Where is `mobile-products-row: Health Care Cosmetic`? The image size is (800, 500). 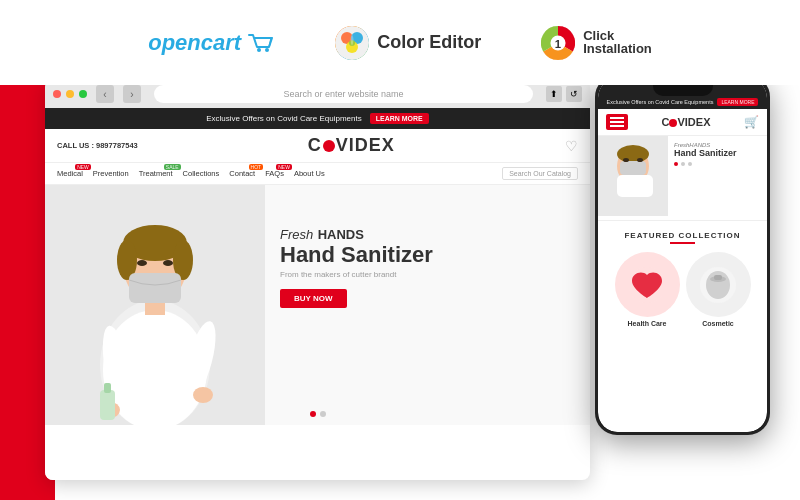
mobile-products-row: Health Care Cosmetic is located at coordinates (682, 290).